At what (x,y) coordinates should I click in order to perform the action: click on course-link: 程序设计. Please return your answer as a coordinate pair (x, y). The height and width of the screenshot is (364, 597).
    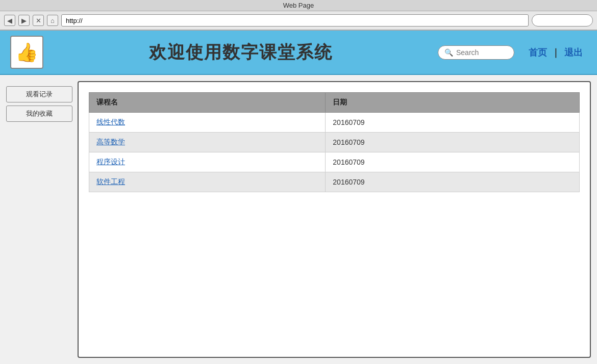
    Looking at the image, I should click on (111, 162).